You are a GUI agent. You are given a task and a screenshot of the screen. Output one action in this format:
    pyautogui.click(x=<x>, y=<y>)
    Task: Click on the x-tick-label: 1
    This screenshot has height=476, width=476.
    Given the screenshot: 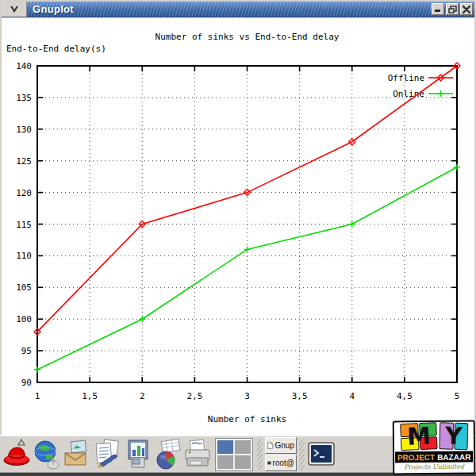 What is the action you would take?
    pyautogui.click(x=38, y=397)
    